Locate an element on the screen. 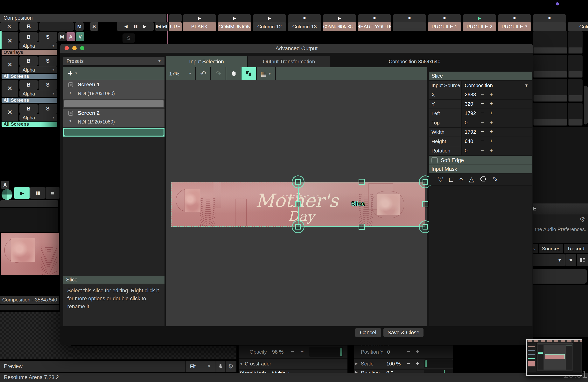  opacity-value: 98 % is located at coordinates (278, 352).